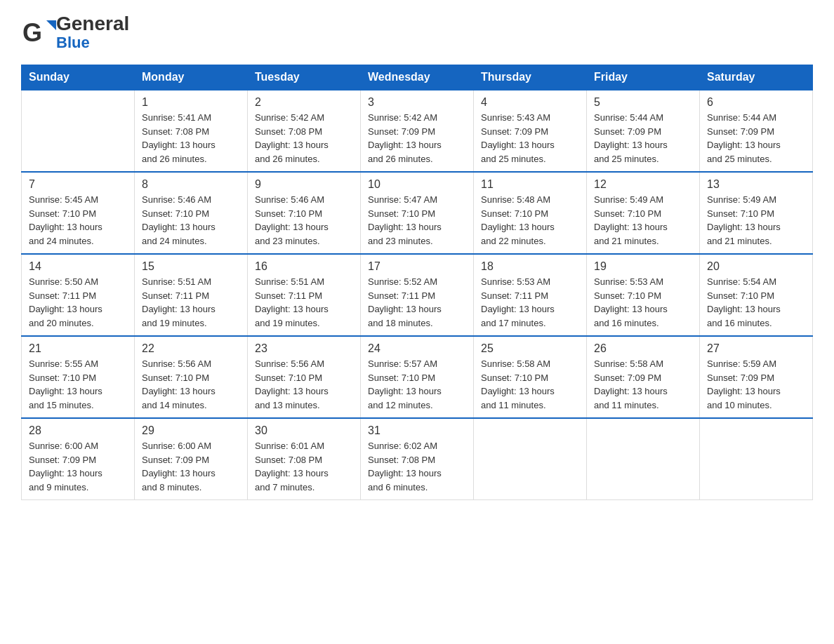  Describe the element at coordinates (417, 213) in the screenshot. I see `calendar-cell: 10Sunrise: 5:47 AM Sunset: 7:10 PM Dayli…` at that location.